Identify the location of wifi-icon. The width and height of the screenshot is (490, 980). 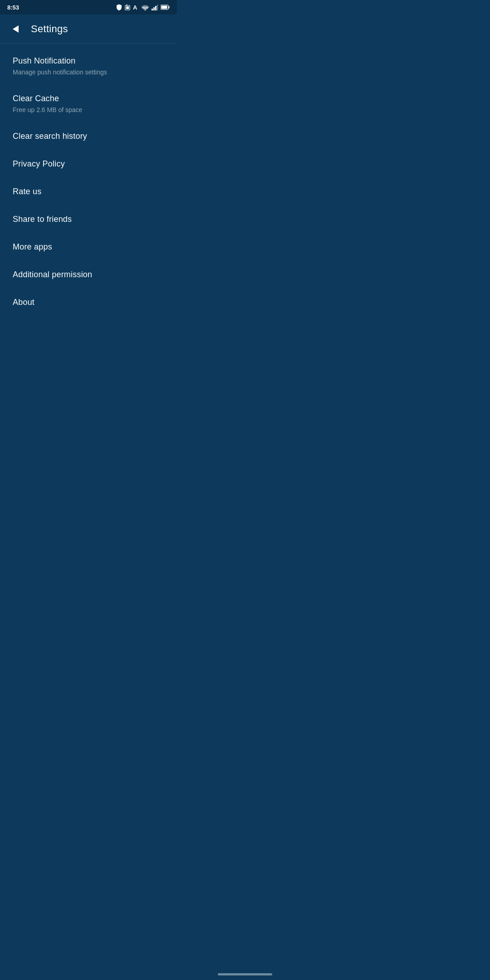
(145, 7).